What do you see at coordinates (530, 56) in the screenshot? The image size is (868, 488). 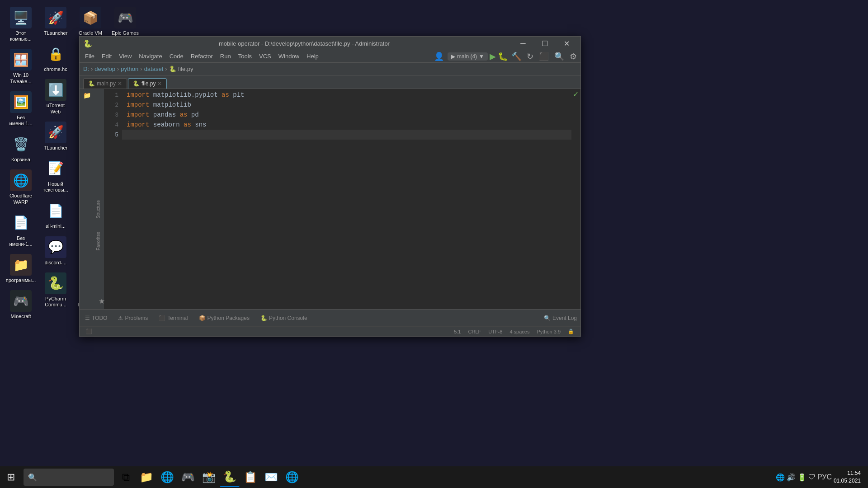 I see `reload-button: ↻` at bounding box center [530, 56].